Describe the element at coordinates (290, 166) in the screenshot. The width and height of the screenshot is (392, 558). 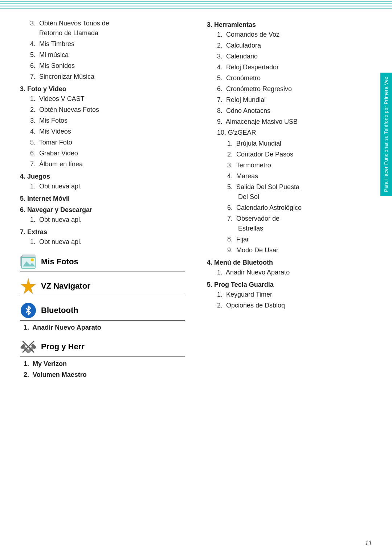
I see `list-item: 3. Termómetro` at that location.